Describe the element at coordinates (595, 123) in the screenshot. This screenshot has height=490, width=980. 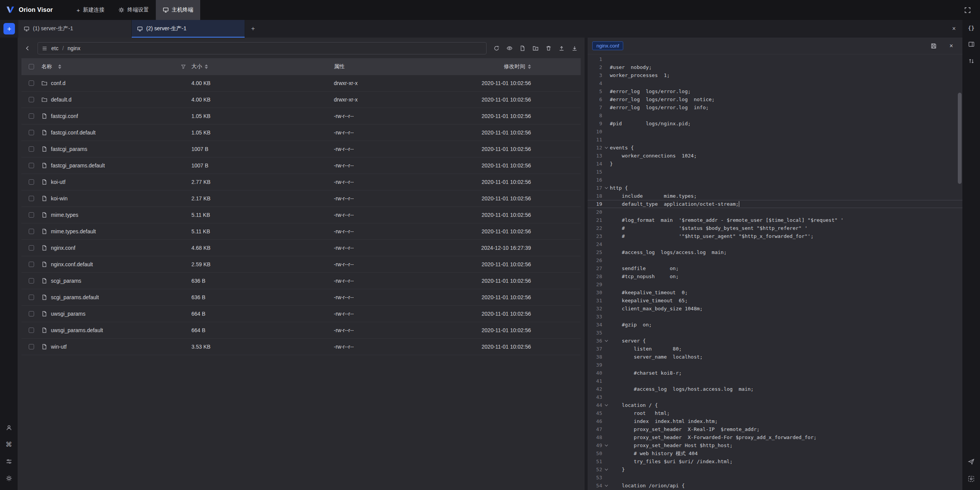
I see `line-number: 9` at that location.